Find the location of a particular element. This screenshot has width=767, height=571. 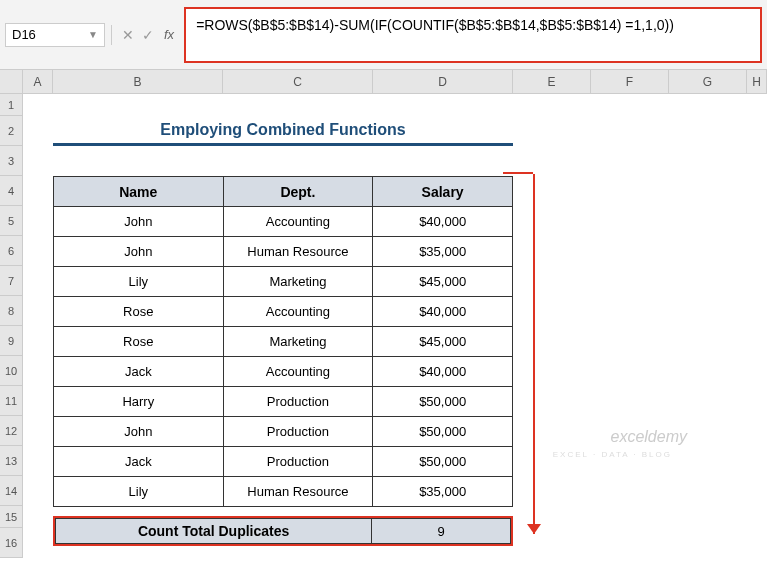

col-header-a: A is located at coordinates (38, 82).